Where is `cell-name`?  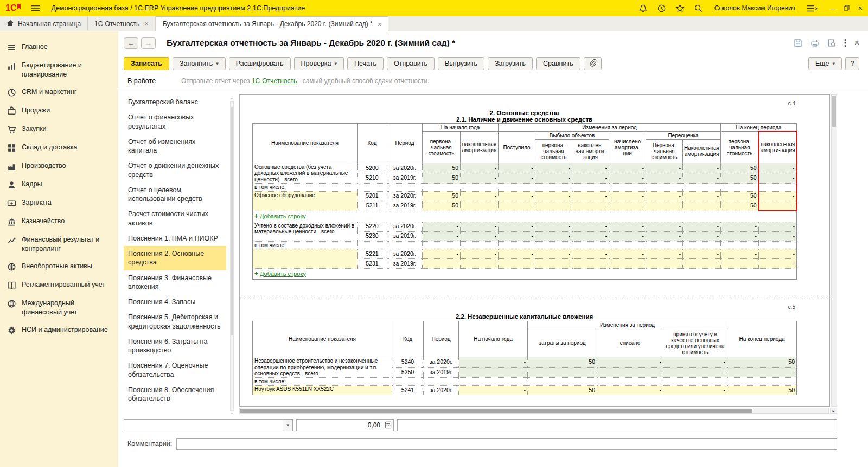
cell-name is located at coordinates (305, 259).